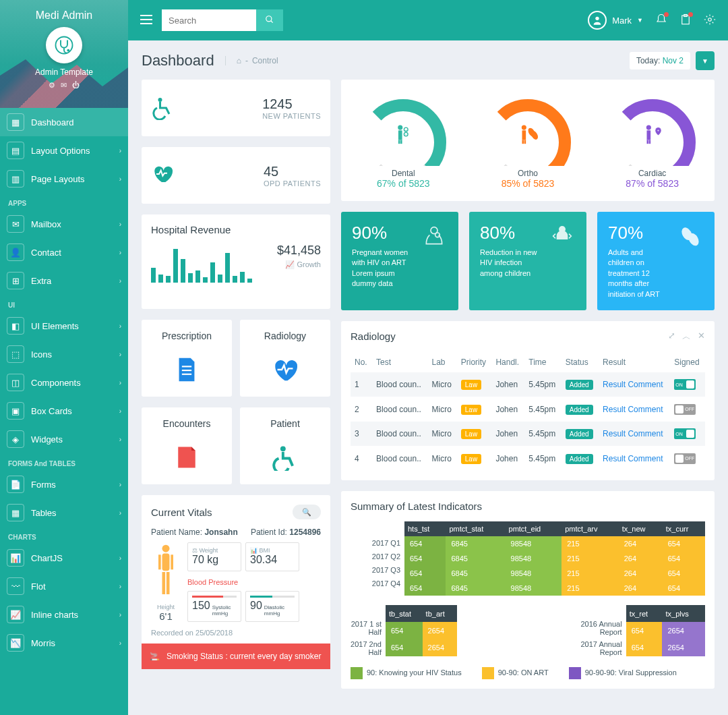 Image resolution: width=728 pixels, height=715 pixels. Describe the element at coordinates (428, 20) in the screenshot. I see `topbar: Mark ▼` at that location.